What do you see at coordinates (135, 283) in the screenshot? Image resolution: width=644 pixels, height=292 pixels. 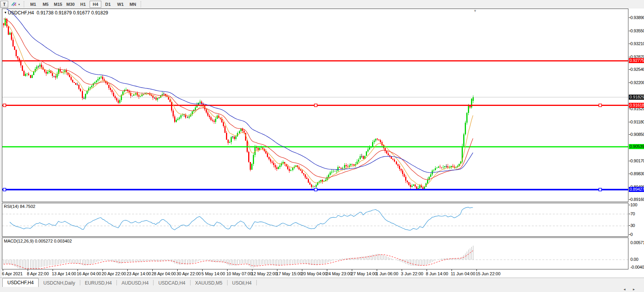 I see `chart-tab-audusd-h4: AUDUSD,H4` at bounding box center [135, 283].